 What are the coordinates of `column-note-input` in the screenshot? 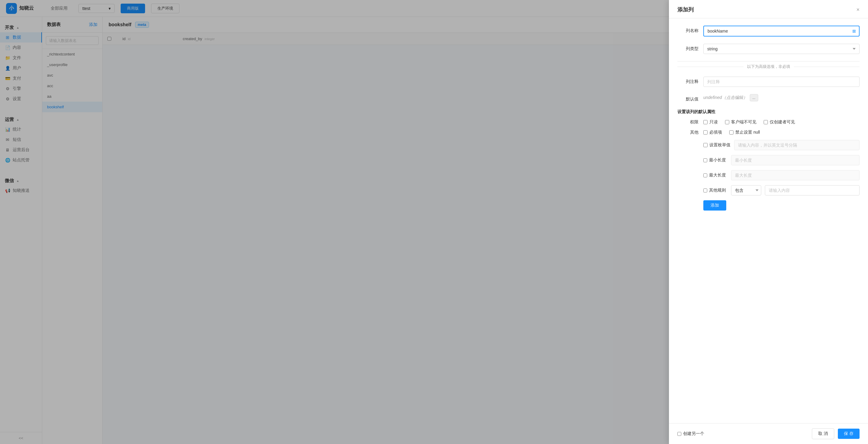 It's located at (781, 82).